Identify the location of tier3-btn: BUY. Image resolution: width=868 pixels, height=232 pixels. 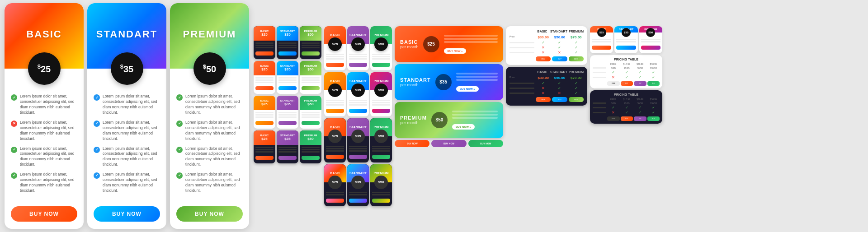
(654, 84).